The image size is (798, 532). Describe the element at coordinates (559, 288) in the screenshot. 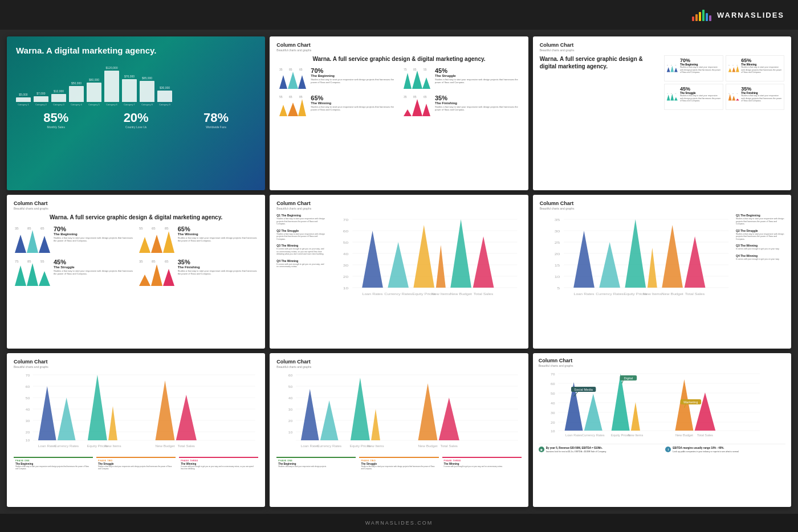

I see `svg-text: 5` at that location.